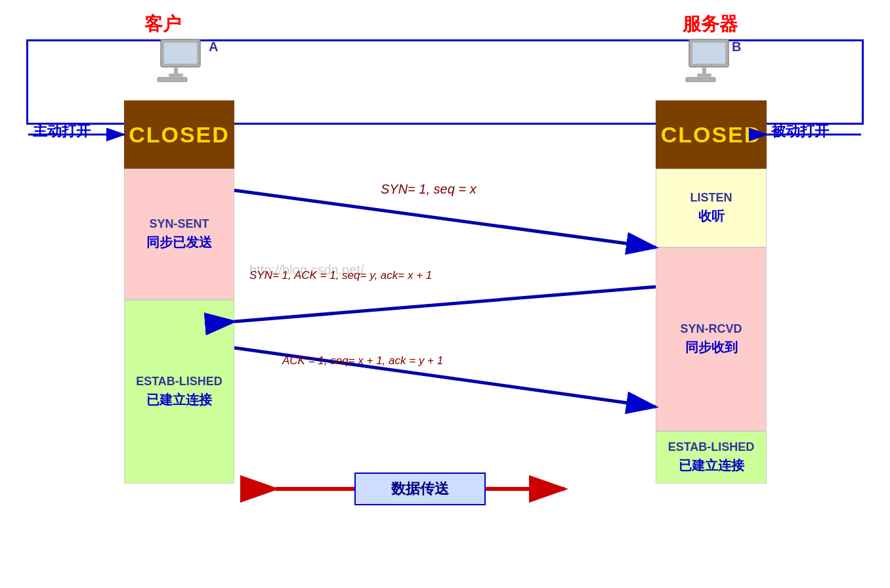  Describe the element at coordinates (800, 131) in the screenshot. I see `passive-open-label: 被动打开` at that location.